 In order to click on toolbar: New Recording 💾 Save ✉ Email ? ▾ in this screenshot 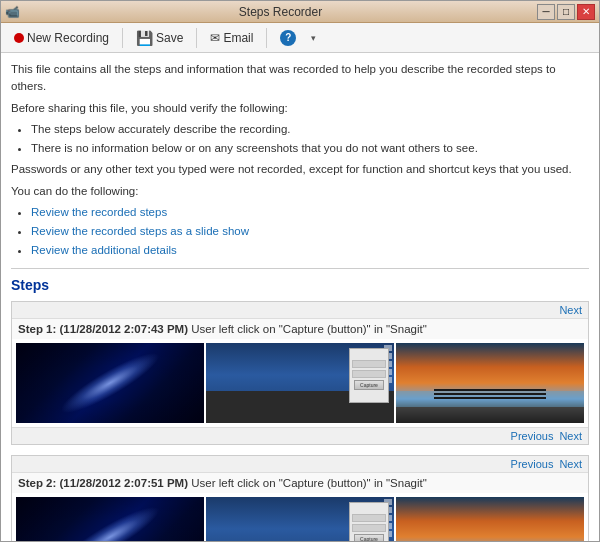, I will do `click(300, 38)`.